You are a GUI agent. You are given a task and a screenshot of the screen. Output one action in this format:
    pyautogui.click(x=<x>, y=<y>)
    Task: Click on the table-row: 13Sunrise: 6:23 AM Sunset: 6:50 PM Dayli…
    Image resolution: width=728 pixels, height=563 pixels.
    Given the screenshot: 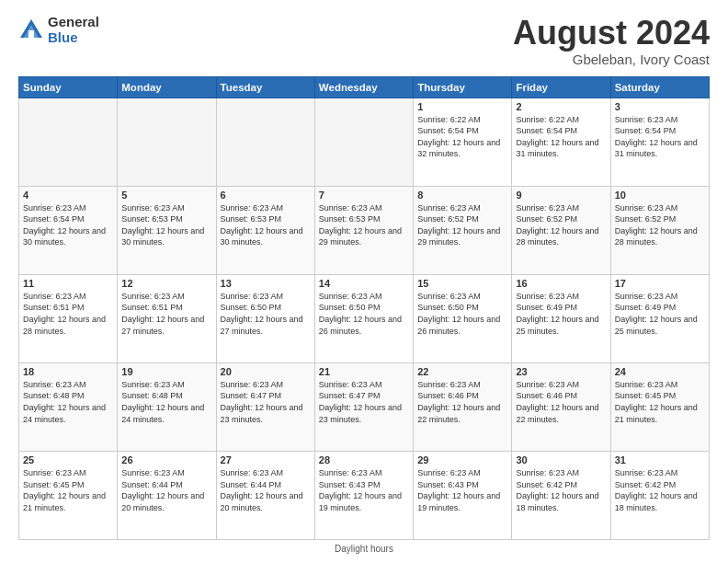 What is the action you would take?
    pyautogui.click(x=265, y=318)
    